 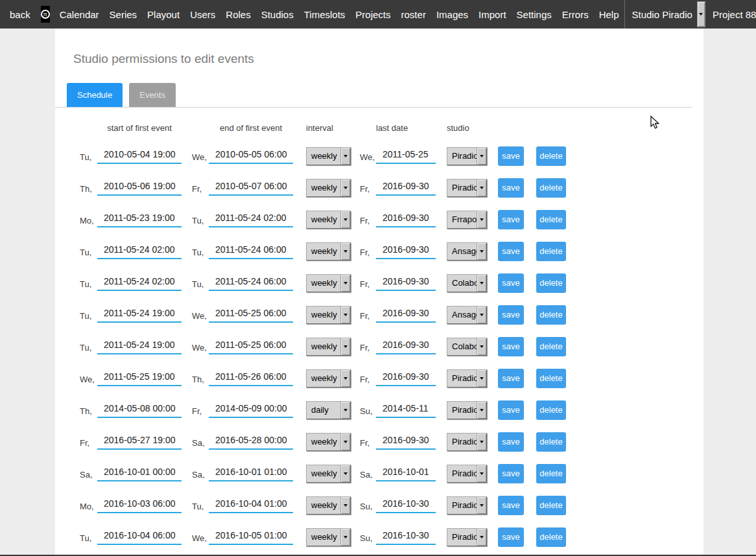 I want to click on nav-item-users: Users, so click(x=202, y=14).